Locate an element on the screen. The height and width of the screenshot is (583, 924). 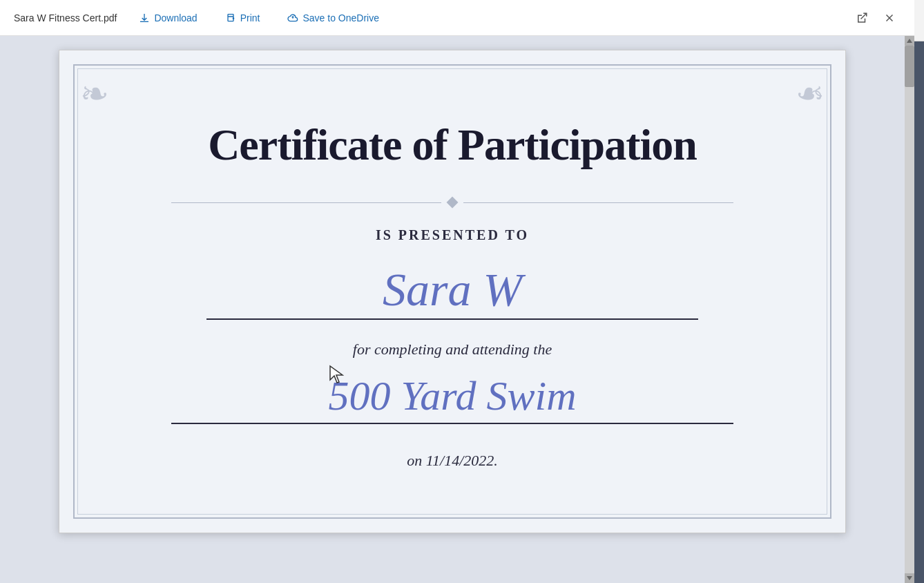
open-in-new-tab-button is located at coordinates (862, 18).